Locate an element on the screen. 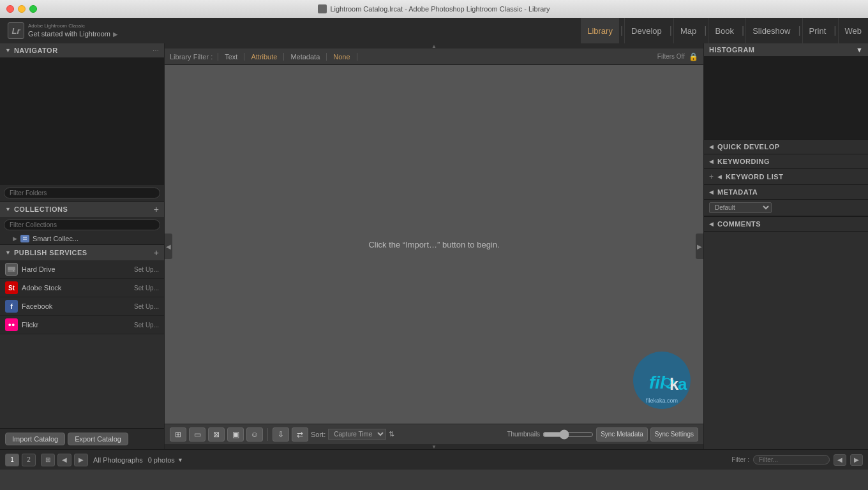 The image size is (868, 490). thumbnails-slider is located at coordinates (568, 434).